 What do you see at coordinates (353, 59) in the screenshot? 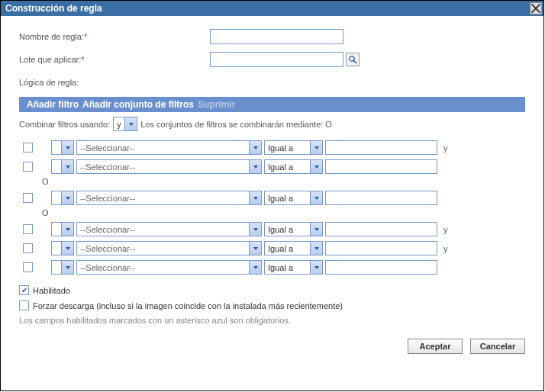
I see `search-icon` at bounding box center [353, 59].